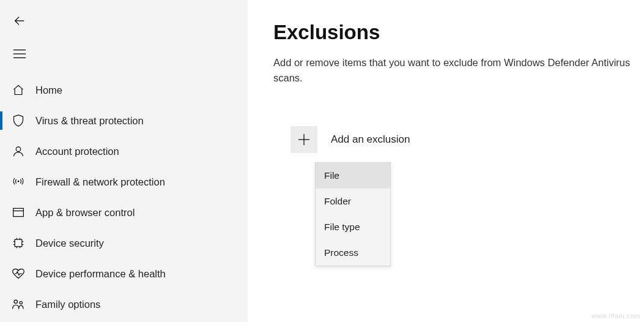 Image resolution: width=644 pixels, height=322 pixels. Describe the element at coordinates (20, 54) in the screenshot. I see `hamburger-icon` at that location.